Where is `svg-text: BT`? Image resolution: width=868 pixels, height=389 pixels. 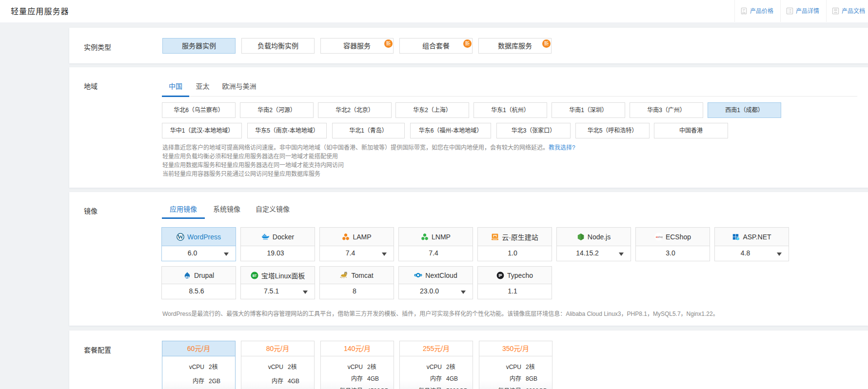 svg-text: BT is located at coordinates (255, 275).